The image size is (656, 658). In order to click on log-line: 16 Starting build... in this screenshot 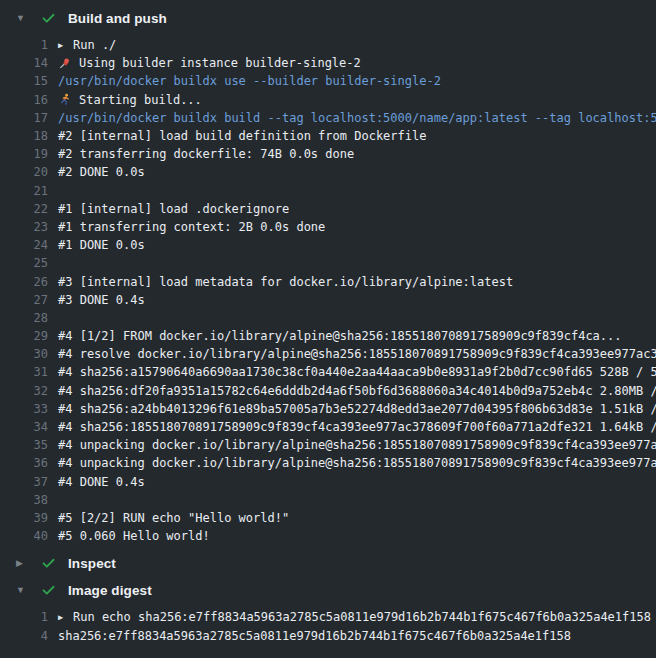, I will do `click(328, 100)`.